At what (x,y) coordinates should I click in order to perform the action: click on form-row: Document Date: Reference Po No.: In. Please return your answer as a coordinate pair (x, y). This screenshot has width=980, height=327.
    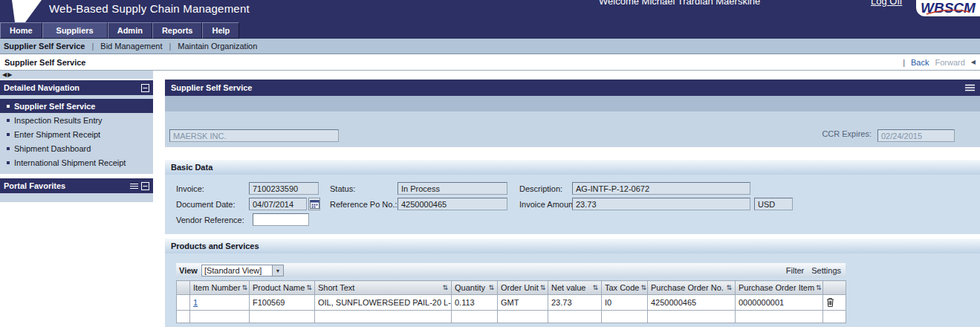
    Looking at the image, I should click on (572, 205).